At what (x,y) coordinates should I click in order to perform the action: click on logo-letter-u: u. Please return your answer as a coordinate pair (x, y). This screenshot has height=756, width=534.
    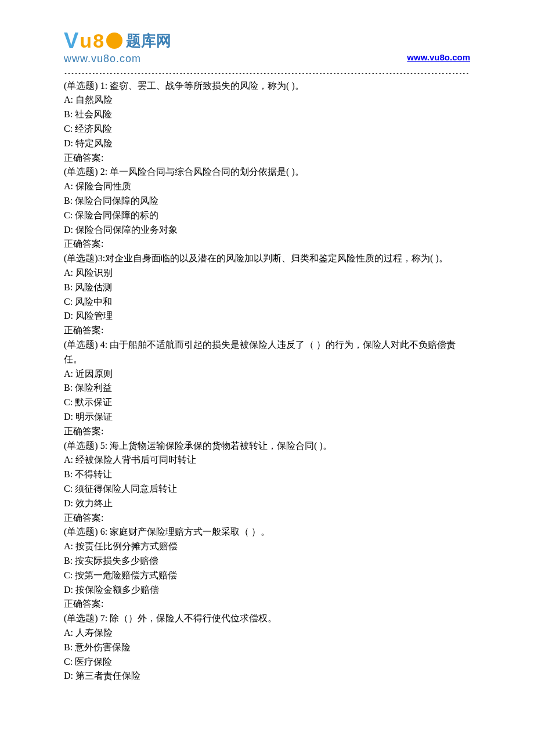
    Looking at the image, I should click on (86, 41).